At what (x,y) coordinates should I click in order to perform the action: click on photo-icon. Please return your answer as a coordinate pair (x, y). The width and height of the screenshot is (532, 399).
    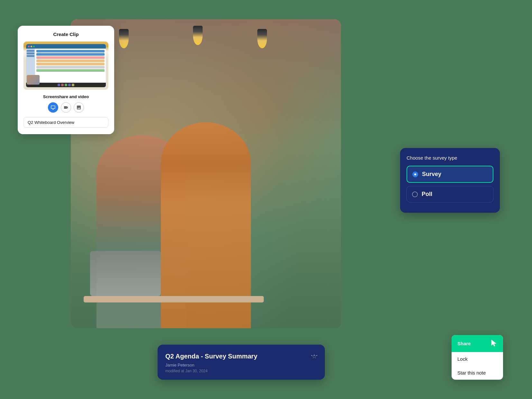
    Looking at the image, I should click on (79, 107).